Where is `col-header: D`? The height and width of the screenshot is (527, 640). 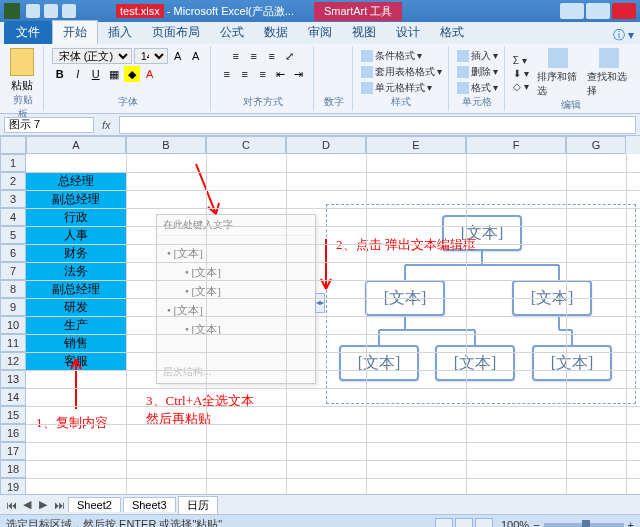 col-header: D is located at coordinates (326, 145).